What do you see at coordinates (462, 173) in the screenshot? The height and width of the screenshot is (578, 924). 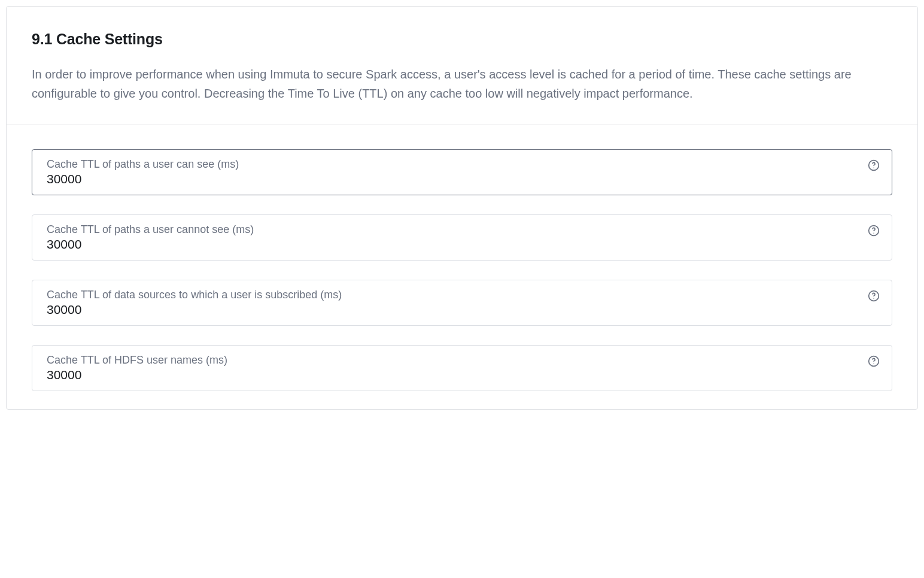 I see `field-cache-ttl-paths-can-see: Cache TTL of paths a user can see (ms)` at bounding box center [462, 173].